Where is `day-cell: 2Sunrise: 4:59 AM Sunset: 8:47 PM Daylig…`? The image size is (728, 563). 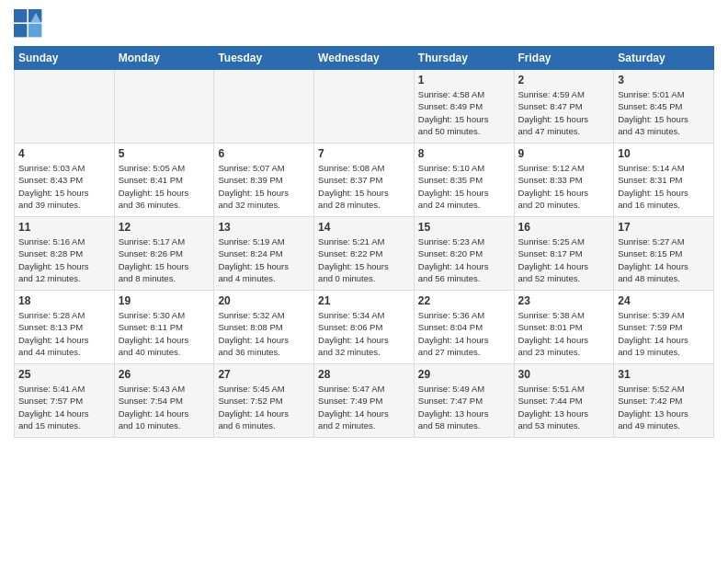
day-cell: 2Sunrise: 4:59 AM Sunset: 8:47 PM Daylig… is located at coordinates (564, 107).